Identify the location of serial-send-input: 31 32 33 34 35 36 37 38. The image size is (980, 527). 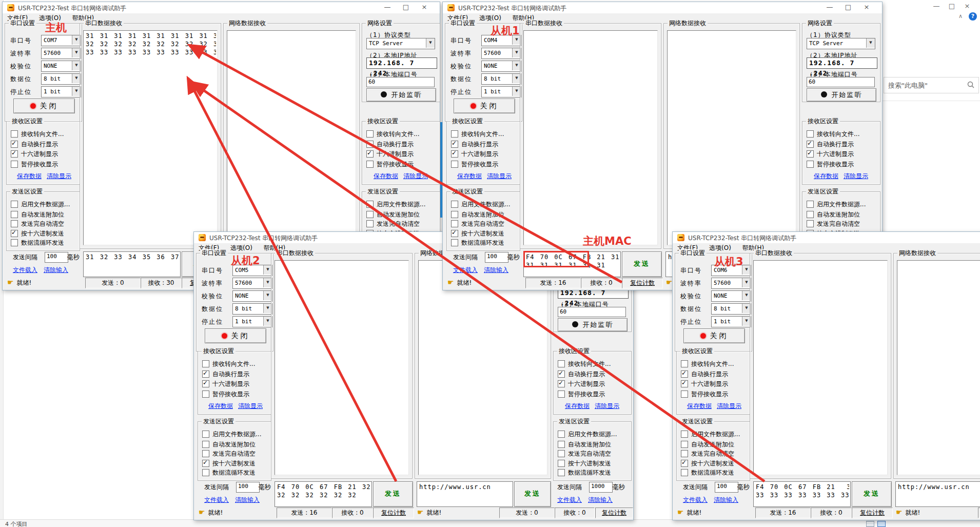
(132, 264).